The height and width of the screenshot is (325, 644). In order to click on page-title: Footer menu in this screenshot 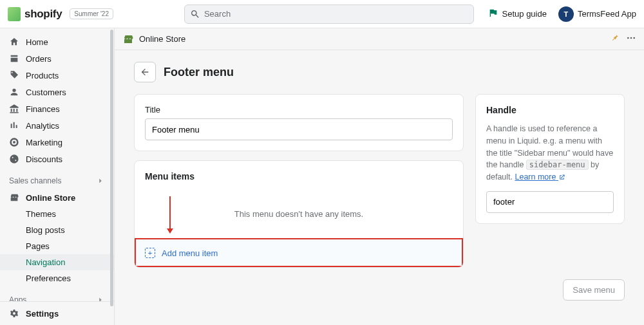, I will do `click(198, 72)`.